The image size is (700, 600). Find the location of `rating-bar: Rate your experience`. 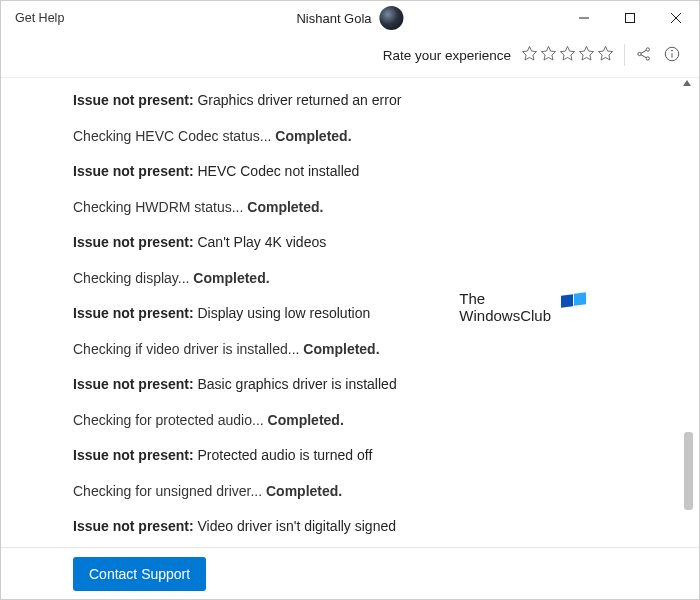

rating-bar: Rate your experience is located at coordinates (350, 56).